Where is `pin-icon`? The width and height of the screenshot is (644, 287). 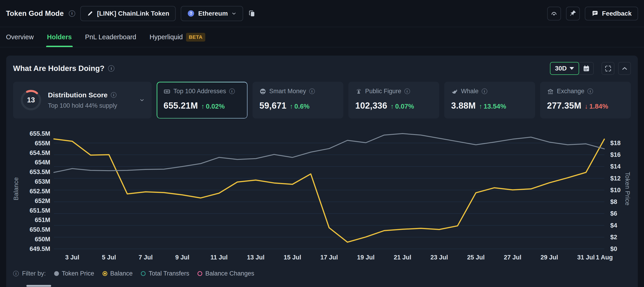 pin-icon is located at coordinates (573, 14).